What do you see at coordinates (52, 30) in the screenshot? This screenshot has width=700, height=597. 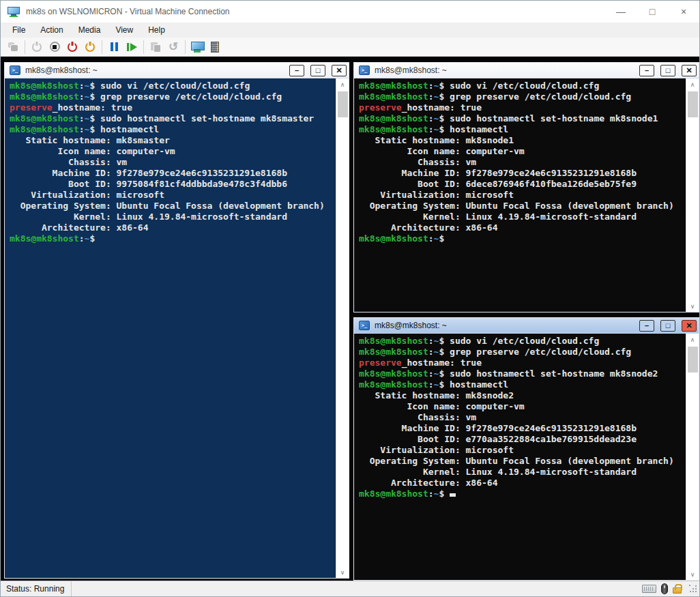 I see `menu-action: Action` at bounding box center [52, 30].